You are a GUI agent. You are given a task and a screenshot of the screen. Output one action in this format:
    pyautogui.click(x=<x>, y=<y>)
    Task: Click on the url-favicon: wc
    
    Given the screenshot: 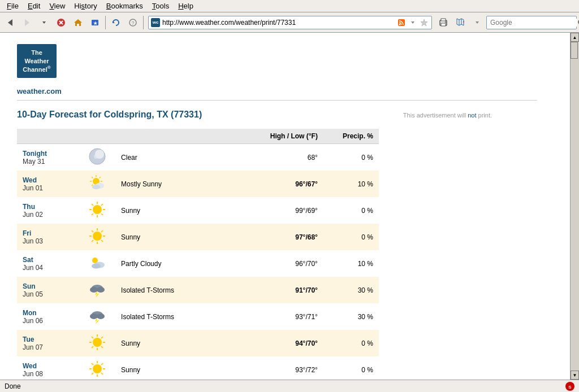 What is the action you would take?
    pyautogui.click(x=155, y=23)
    